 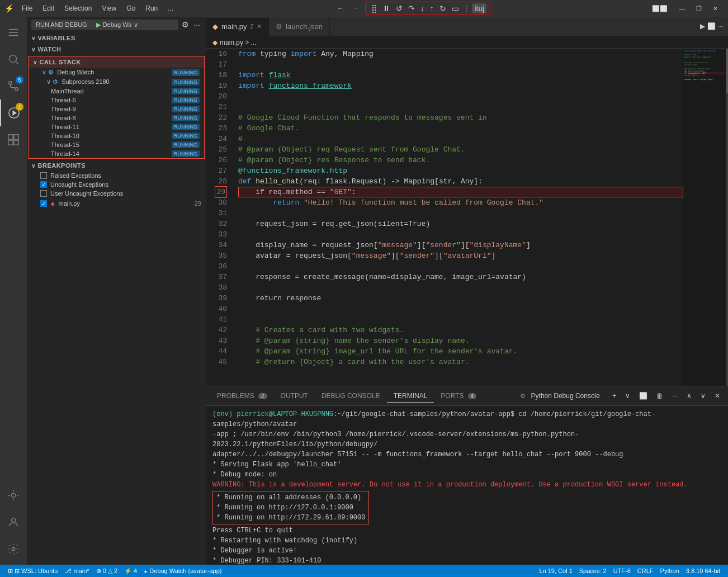 What do you see at coordinates (721, 26) in the screenshot?
I see `more-actions-icon: ···` at bounding box center [721, 26].